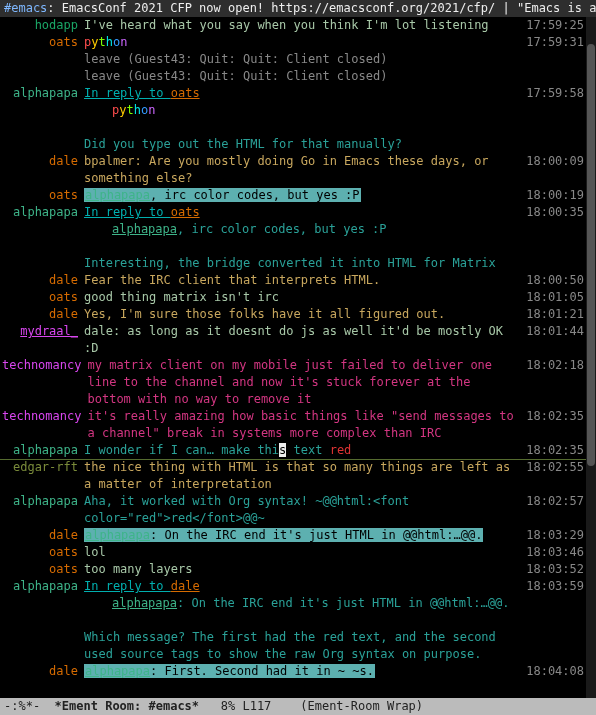 This screenshot has width=596, height=715. I want to click on chat-row: technomancy my matrix client on my mobil…, so click(293, 382).